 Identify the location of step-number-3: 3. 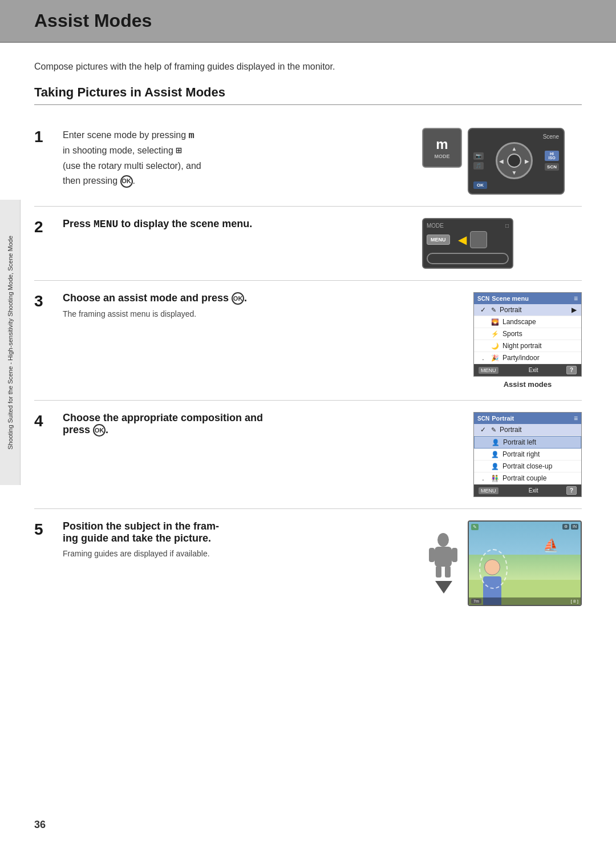
(48, 301).